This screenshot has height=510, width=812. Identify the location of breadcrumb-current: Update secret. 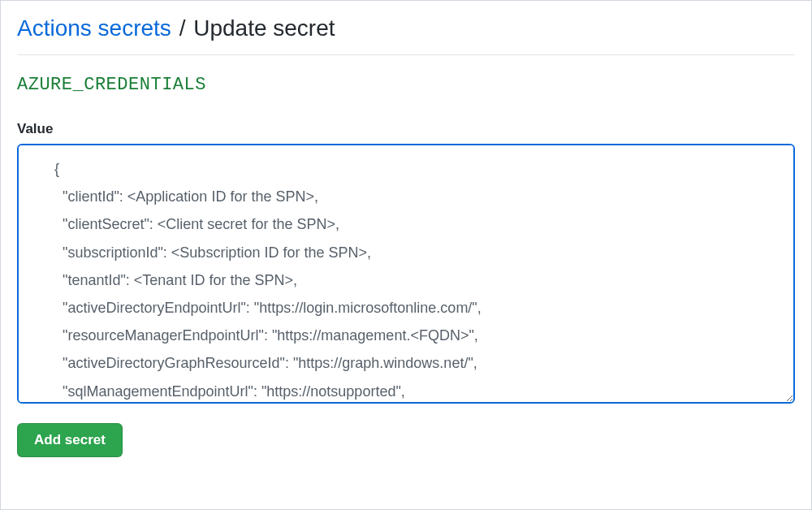
(264, 28).